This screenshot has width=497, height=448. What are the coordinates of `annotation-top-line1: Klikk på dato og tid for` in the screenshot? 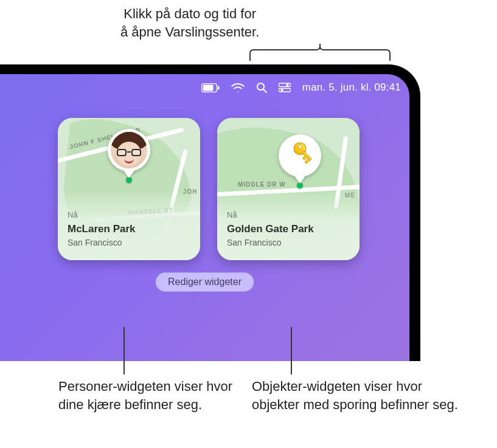 It's located at (190, 14).